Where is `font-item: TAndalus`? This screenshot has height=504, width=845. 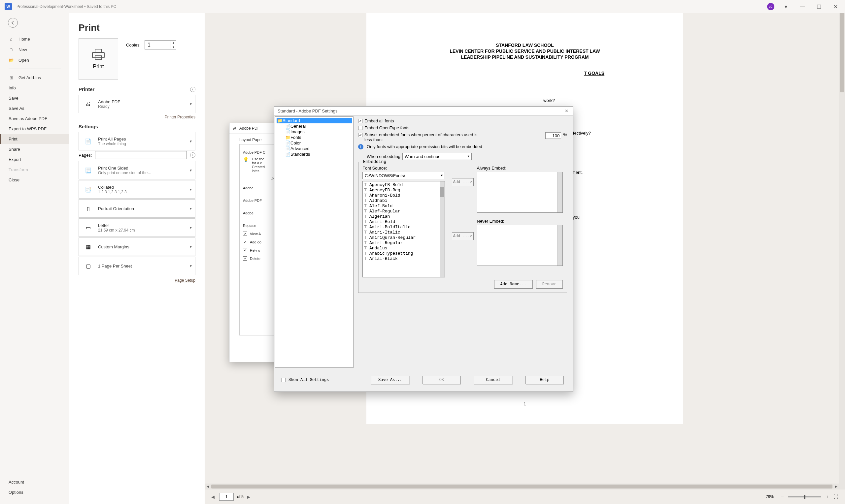 font-item: TAndalus is located at coordinates (404, 248).